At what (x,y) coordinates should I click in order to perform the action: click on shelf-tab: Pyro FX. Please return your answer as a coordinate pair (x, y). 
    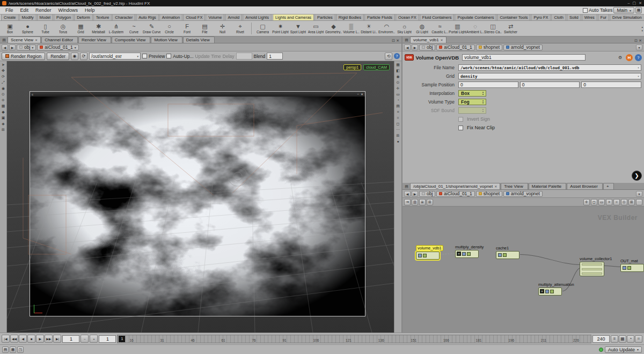
    Looking at the image, I should click on (541, 17).